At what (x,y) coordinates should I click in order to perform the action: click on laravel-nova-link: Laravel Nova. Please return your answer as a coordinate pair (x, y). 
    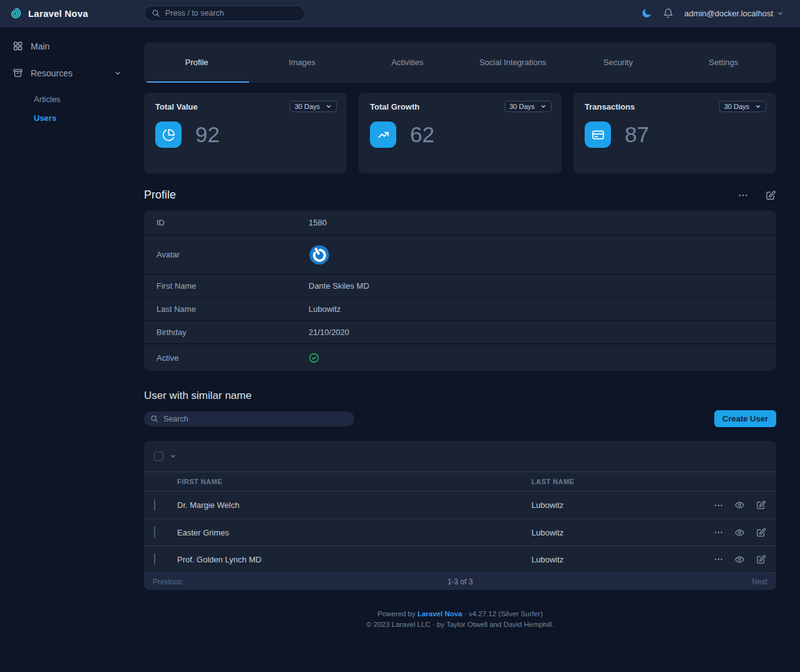
    Looking at the image, I should click on (440, 614).